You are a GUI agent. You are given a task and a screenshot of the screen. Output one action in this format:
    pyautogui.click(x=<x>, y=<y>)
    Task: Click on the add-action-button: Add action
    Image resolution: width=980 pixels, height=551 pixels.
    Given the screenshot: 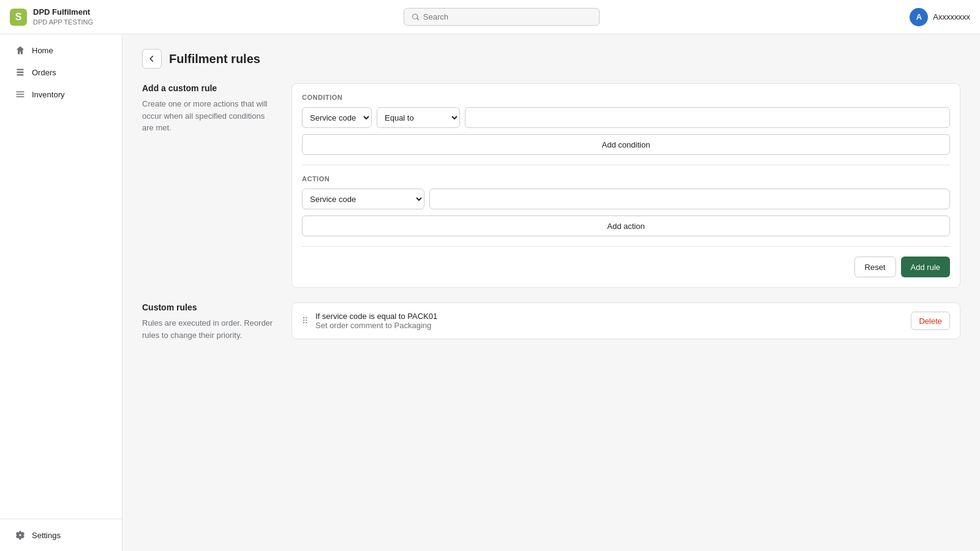 What is the action you would take?
    pyautogui.click(x=626, y=226)
    